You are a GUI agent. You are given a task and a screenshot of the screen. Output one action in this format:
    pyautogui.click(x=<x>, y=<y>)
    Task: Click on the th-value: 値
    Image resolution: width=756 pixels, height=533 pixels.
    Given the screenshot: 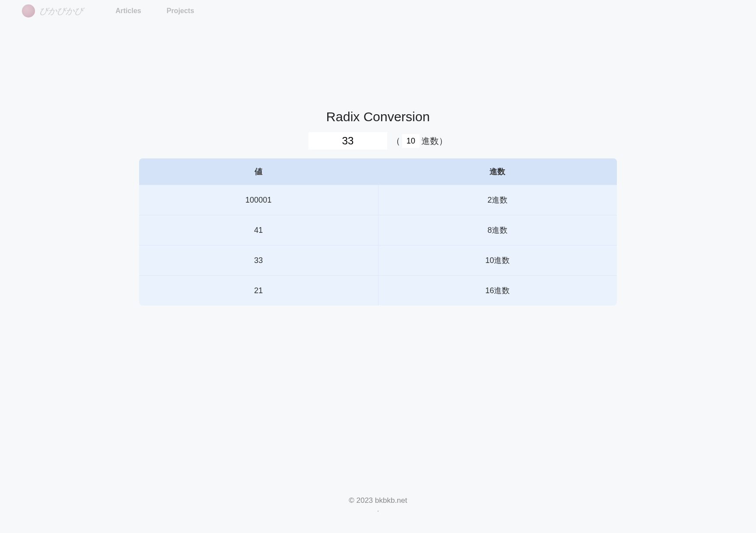 What is the action you would take?
    pyautogui.click(x=259, y=172)
    